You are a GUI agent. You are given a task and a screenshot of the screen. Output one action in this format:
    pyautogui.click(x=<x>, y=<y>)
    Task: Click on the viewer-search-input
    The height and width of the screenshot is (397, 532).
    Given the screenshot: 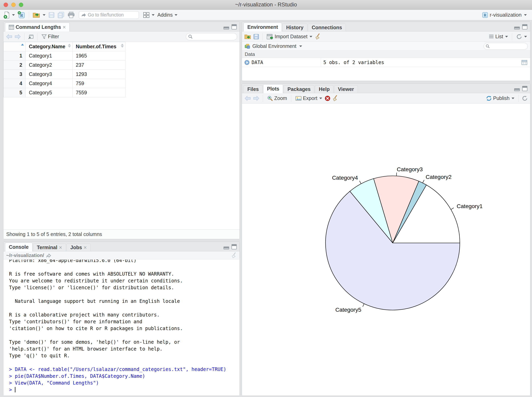 What is the action you would take?
    pyautogui.click(x=217, y=37)
    